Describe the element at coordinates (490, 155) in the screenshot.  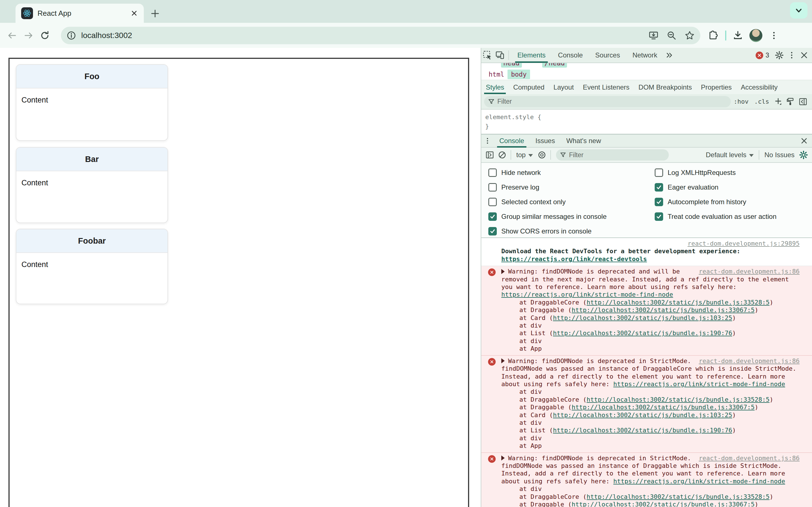
I see `console-sidebar-icon` at that location.